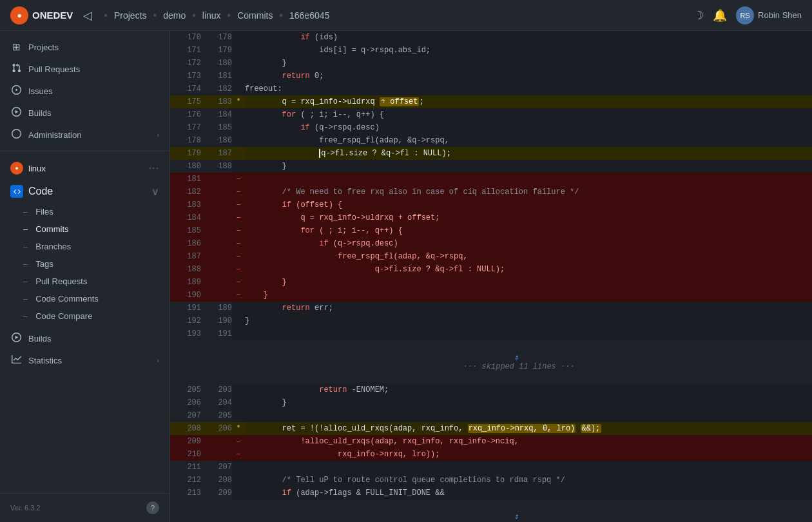 The image size is (812, 522). What do you see at coordinates (528, 308) in the screenshot?
I see `line-code: return err;` at bounding box center [528, 308].